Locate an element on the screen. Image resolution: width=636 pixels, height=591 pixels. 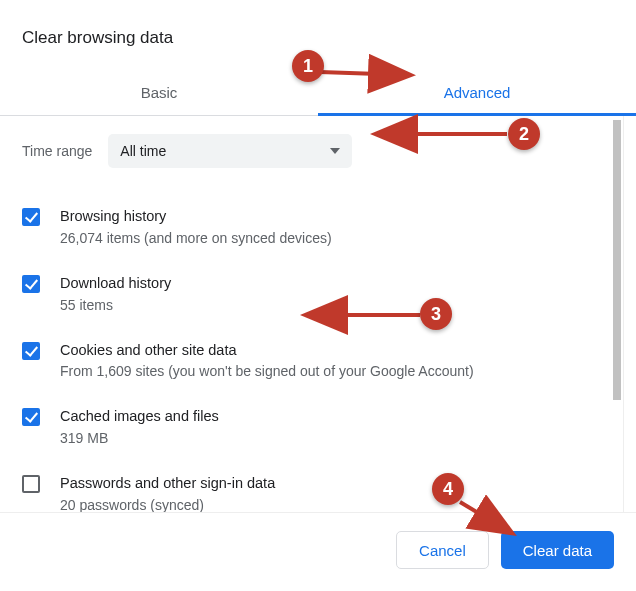
timerange-value: All time is located at coordinates (143, 151).